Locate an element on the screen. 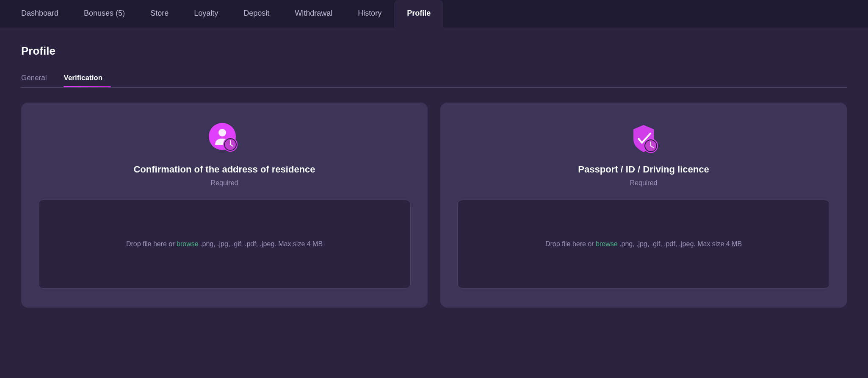  nav-item-withdrawal: Withdrawal is located at coordinates (313, 14).